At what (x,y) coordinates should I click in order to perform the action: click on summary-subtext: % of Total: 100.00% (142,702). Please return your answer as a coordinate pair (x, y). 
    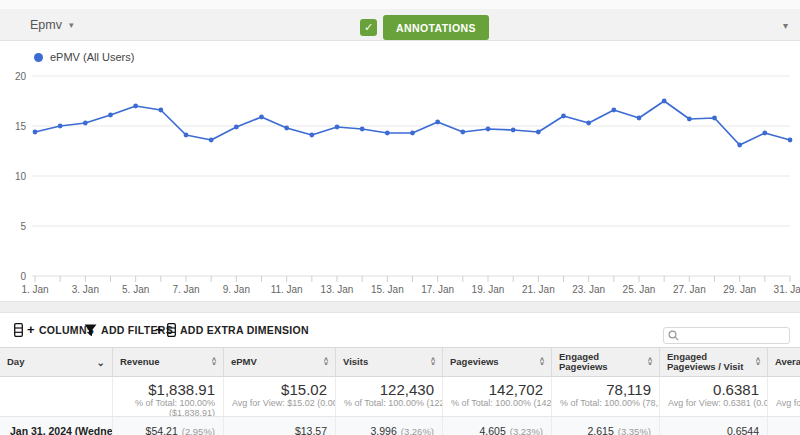
    Looking at the image, I should click on (497, 403).